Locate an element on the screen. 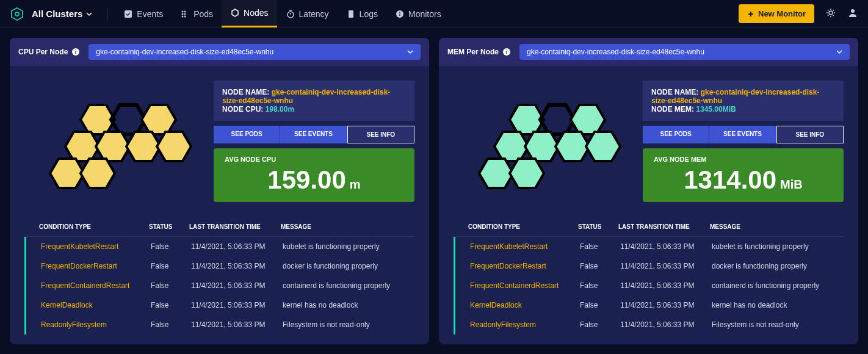 The height and width of the screenshot is (354, 868). nav-nodes: Nodes is located at coordinates (249, 13).